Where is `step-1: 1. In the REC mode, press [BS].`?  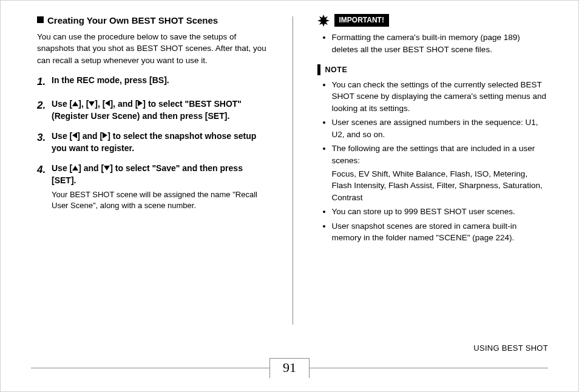
step-1: 1. In the REC mode, press [BS]. is located at coordinates (153, 83).